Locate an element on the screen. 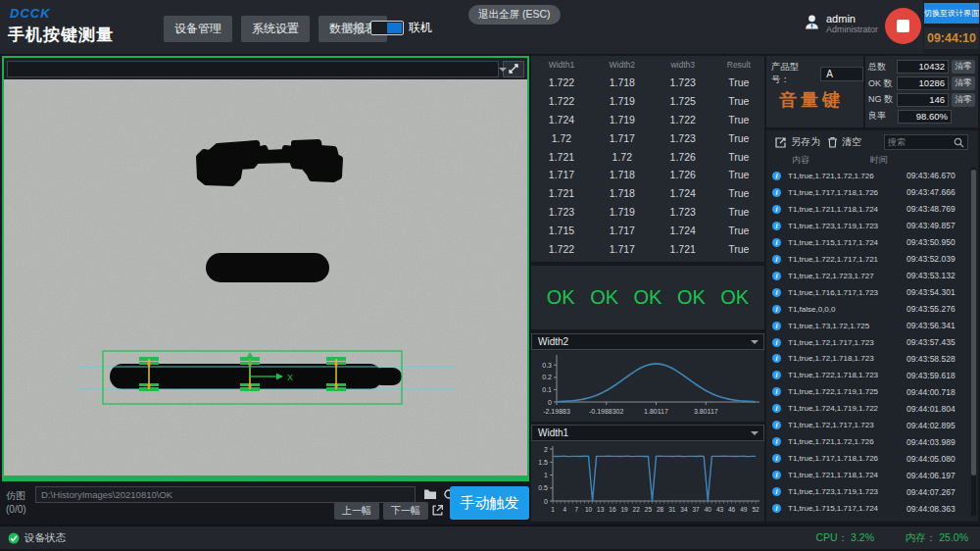  table-row: 1.7151.7171.724True is located at coordinates (648, 229).